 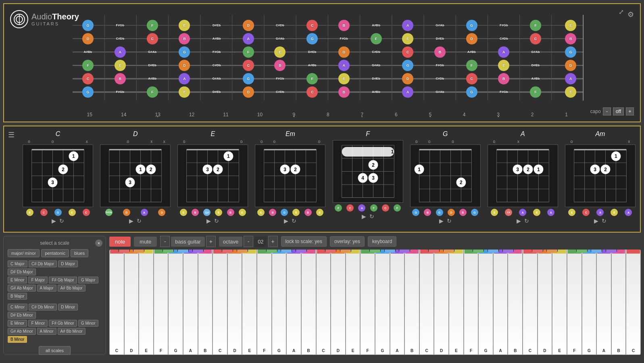 I want to click on white-key-C-2: C, so click(x=323, y=302).